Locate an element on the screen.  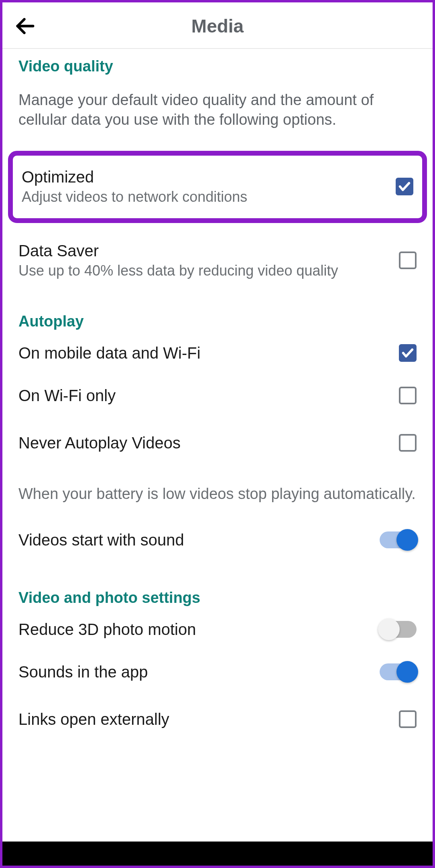
option-autoplay-never: Never Autoplay Videos is located at coordinates (218, 443).